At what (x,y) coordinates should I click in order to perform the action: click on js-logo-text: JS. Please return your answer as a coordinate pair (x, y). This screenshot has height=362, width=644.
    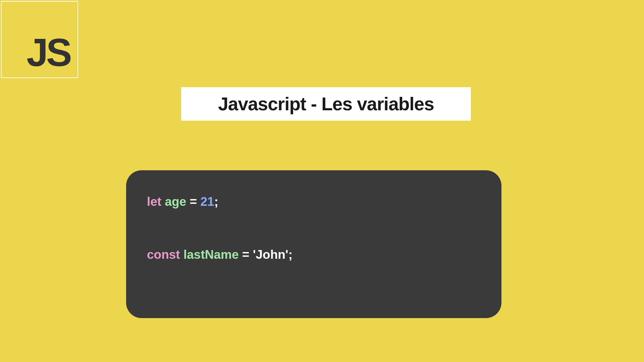
    Looking at the image, I should click on (48, 53).